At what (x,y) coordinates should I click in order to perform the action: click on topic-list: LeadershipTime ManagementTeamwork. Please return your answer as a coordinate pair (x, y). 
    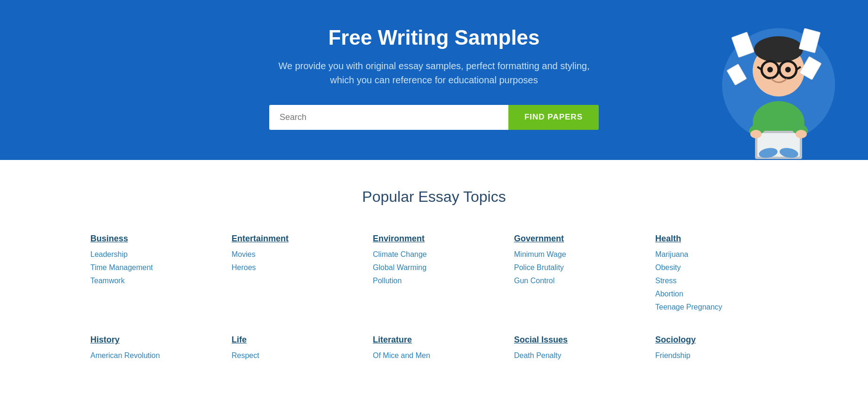
    Looking at the image, I should click on (152, 268).